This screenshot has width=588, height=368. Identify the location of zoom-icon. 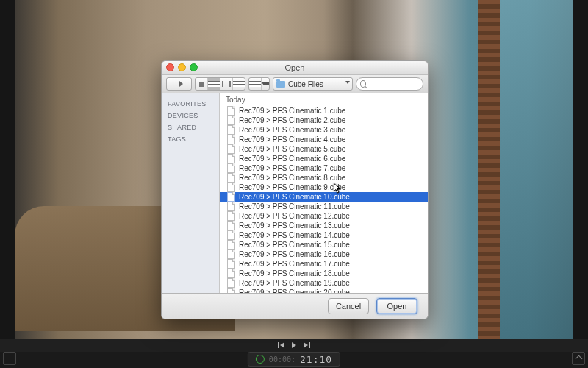
(194, 68).